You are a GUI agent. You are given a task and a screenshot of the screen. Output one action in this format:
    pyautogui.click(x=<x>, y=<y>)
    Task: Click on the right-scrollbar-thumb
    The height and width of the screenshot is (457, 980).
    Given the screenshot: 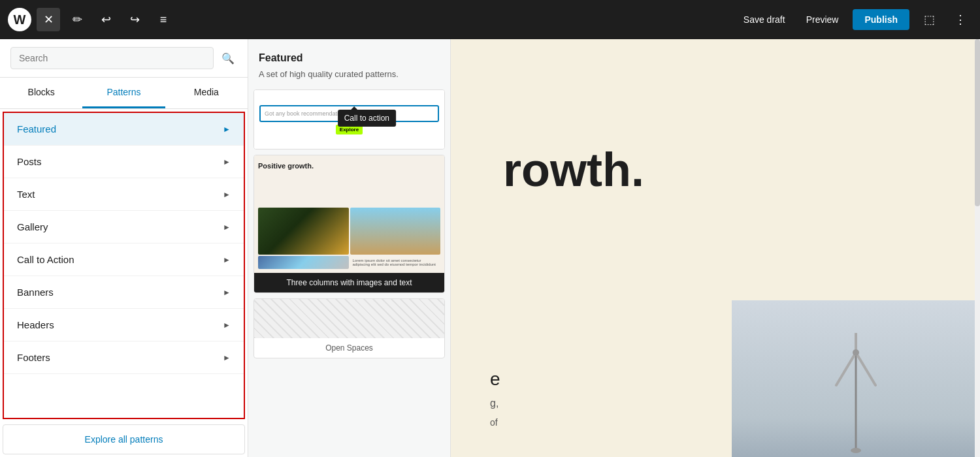 What is the action you would take?
    pyautogui.click(x=977, y=123)
    